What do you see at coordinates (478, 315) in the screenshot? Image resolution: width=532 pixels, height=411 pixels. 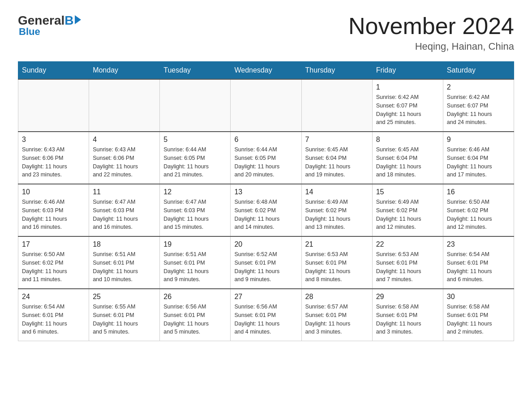 I see `calendar-cell: 30Sunrise: 6:58 AM Sunset: 6:01 PM Dayli…` at bounding box center [478, 315].